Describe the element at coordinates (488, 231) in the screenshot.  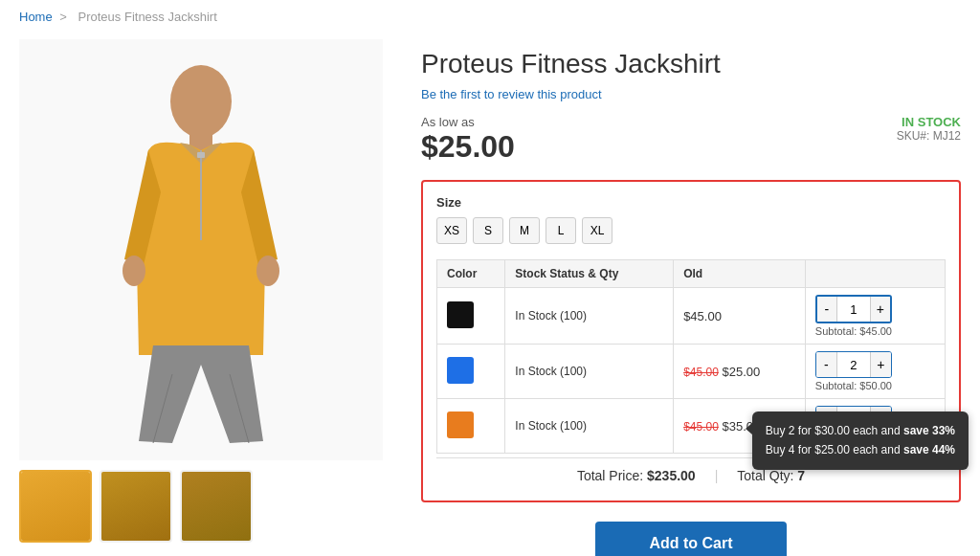
I see `size-s: S` at that location.